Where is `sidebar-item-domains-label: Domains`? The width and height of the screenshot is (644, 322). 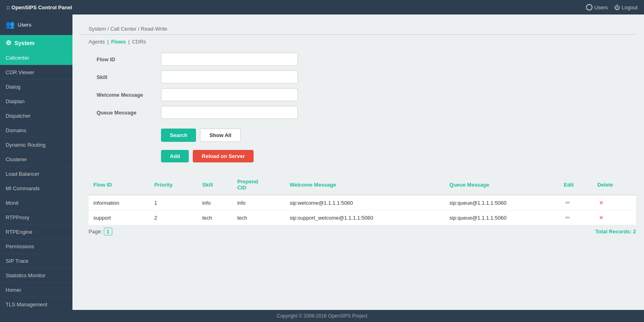 sidebar-item-domains-label: Domains is located at coordinates (16, 131).